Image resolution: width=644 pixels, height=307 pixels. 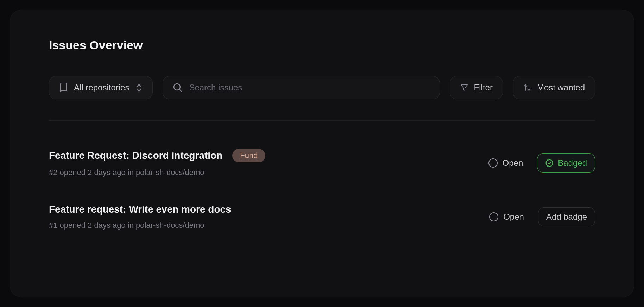 I want to click on chevron-up-down-icon, so click(x=139, y=88).